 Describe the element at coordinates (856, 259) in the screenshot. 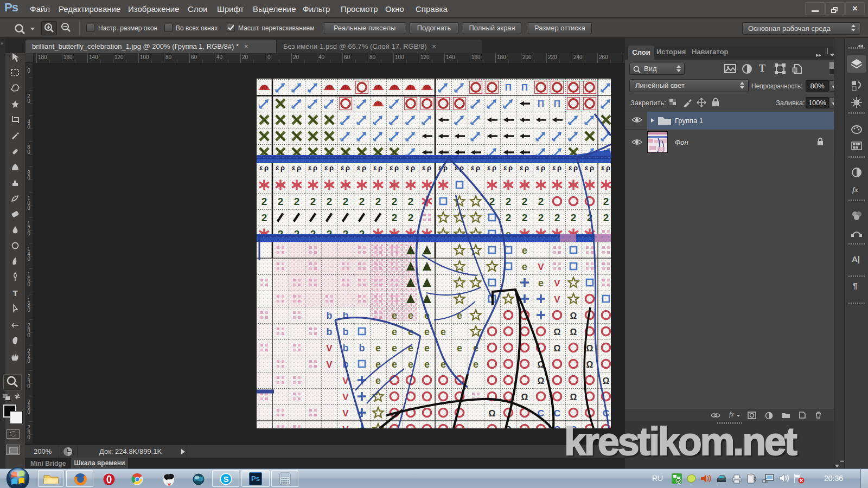

I see `svg-text: A|` at that location.